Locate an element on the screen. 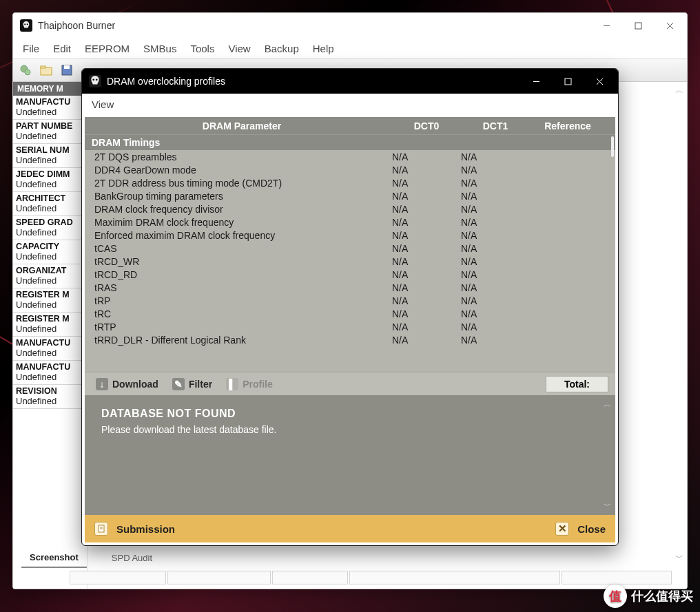  submission-button: Submission is located at coordinates (146, 529).